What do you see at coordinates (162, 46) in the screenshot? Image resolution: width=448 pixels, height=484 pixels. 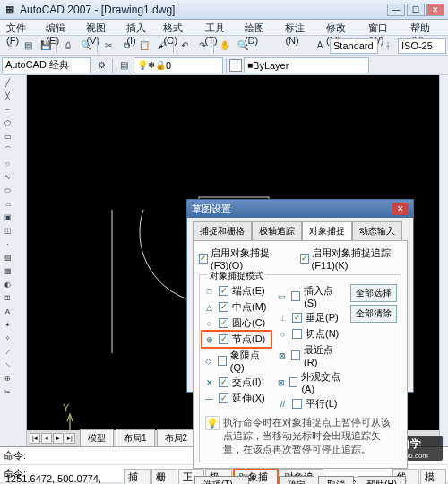 I see `match-icon: 🖌` at bounding box center [162, 46].